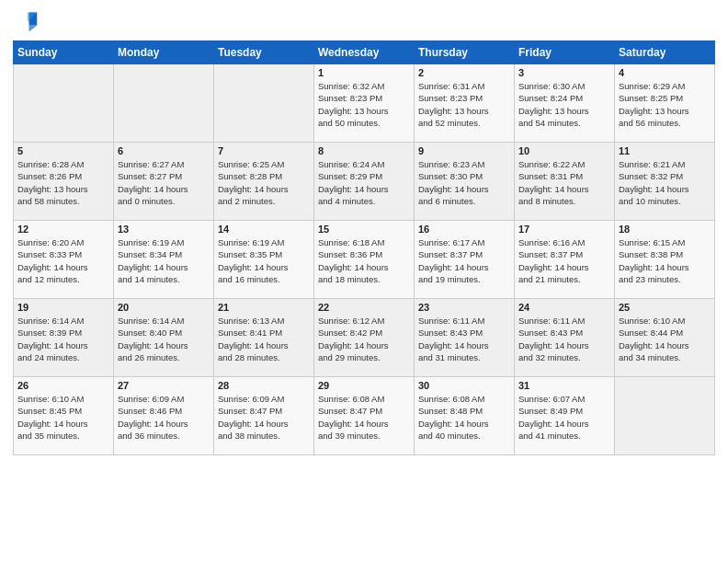 The image size is (728, 563). Describe the element at coordinates (564, 229) in the screenshot. I see `day-number: 17` at that location.